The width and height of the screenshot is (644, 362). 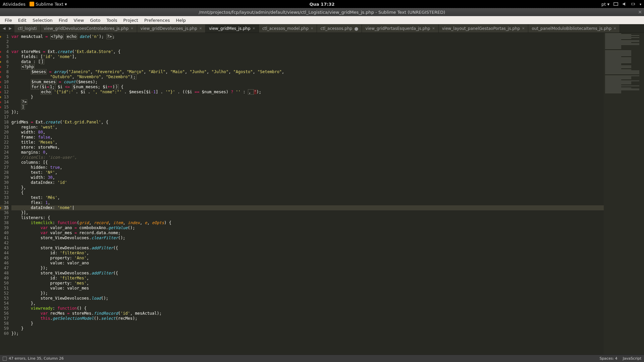 I want to click on tab: out_panelModuloBibliotecaItems_js.php✕, so click(x=574, y=29).